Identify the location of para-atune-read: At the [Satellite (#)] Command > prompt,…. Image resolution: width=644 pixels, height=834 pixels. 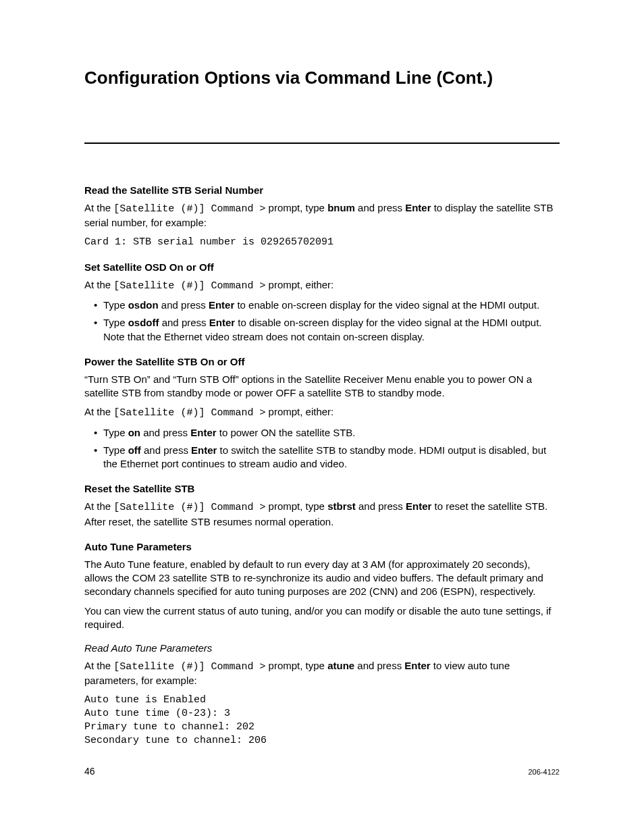
(322, 674).